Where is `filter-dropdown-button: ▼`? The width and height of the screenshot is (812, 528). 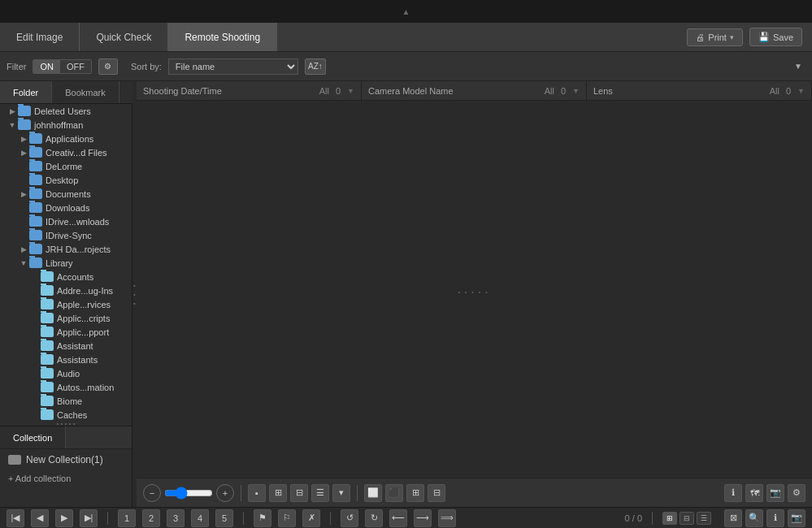
filter-dropdown-button: ▼ is located at coordinates (798, 67).